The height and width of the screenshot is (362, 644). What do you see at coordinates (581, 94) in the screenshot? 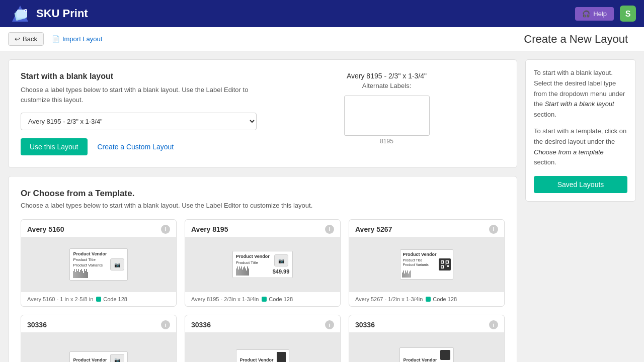
I see `info-text-1: To start with a blank layout. Select the…` at bounding box center [581, 94].